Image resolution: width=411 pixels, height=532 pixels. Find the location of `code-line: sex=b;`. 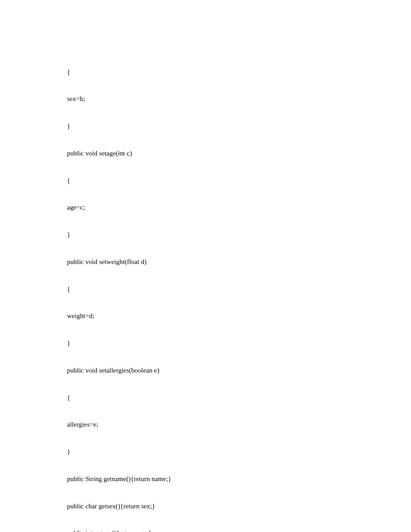

code-line: sex=b; is located at coordinates (206, 99).